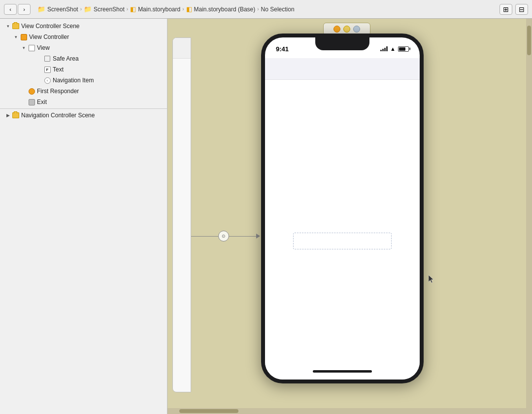 The height and width of the screenshot is (414, 532). I want to click on exit-label: Exit, so click(42, 102).